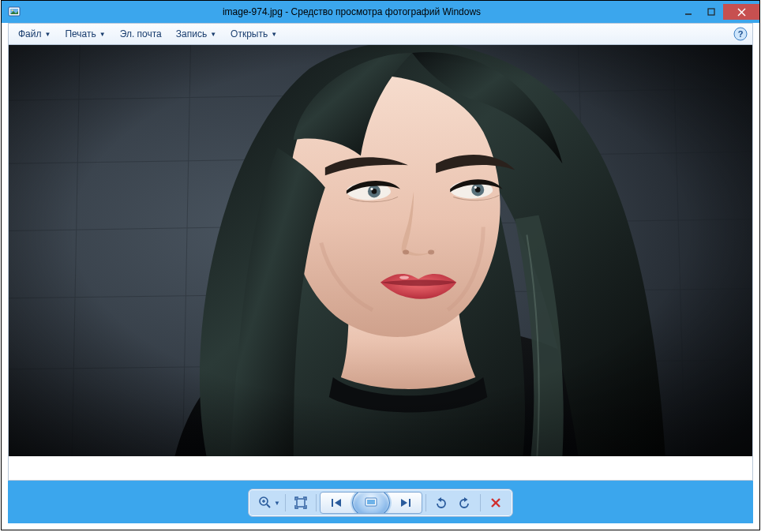 The width and height of the screenshot is (761, 532). What do you see at coordinates (441, 503) in the screenshot?
I see `rotate-ccw-button` at bounding box center [441, 503].